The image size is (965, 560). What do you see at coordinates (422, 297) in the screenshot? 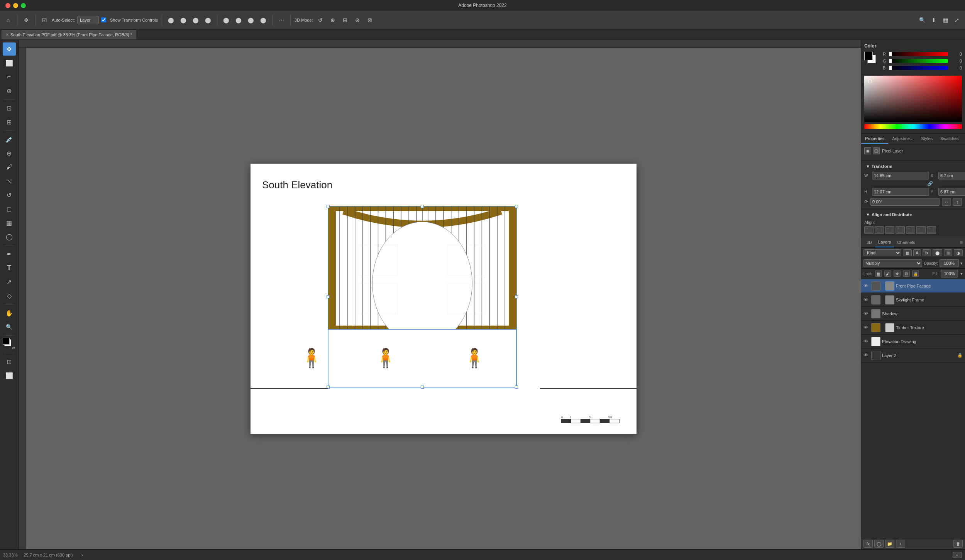
I see `architecture-drawing` at bounding box center [422, 297].